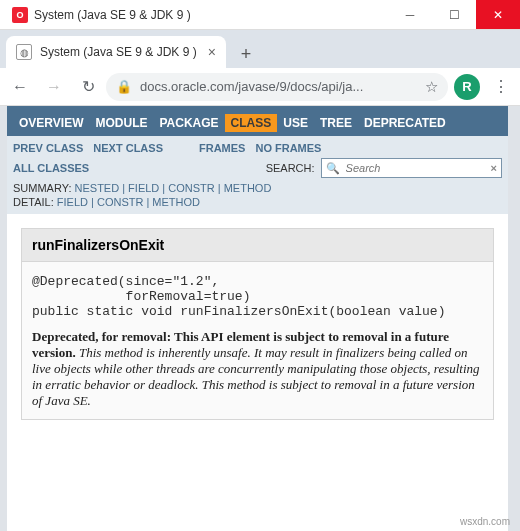 This screenshot has width=520, height=531. Describe the element at coordinates (288, 148) in the screenshot. I see `noframes-link: NO FRAMES` at that location.